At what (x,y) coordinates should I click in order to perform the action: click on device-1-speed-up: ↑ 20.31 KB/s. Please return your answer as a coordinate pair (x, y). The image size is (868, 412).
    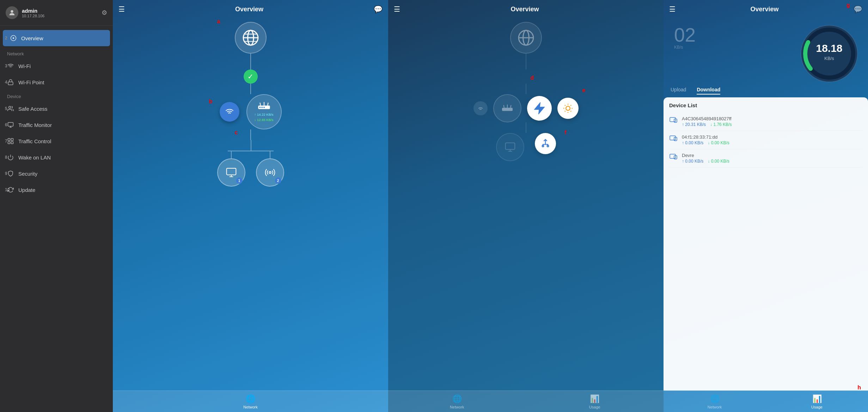
    Looking at the image, I should click on (694, 125).